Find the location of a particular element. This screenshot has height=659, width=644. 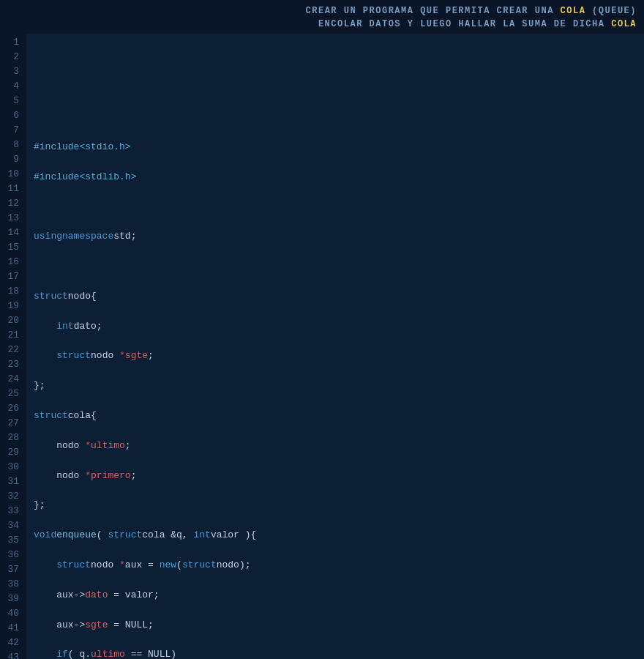

highlight-cola2: COLA is located at coordinates (624, 24).